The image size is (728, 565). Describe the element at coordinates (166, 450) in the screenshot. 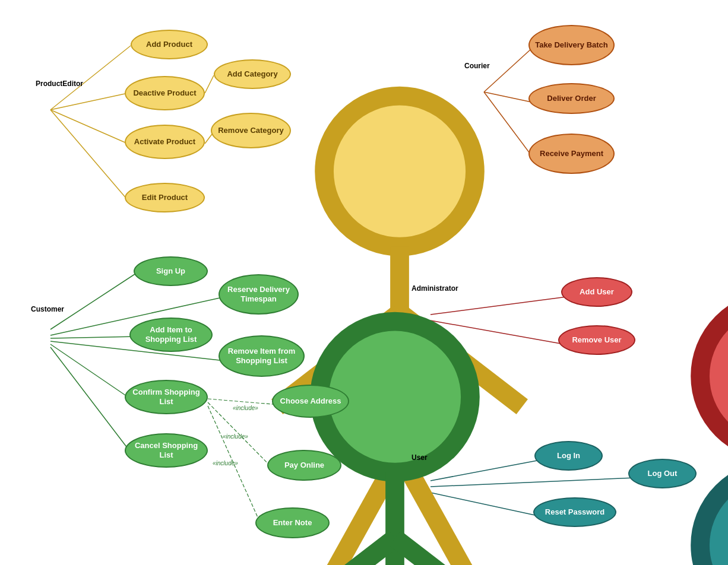

I see `ellipse-cancel-shopping: Cancel Shopping List` at that location.